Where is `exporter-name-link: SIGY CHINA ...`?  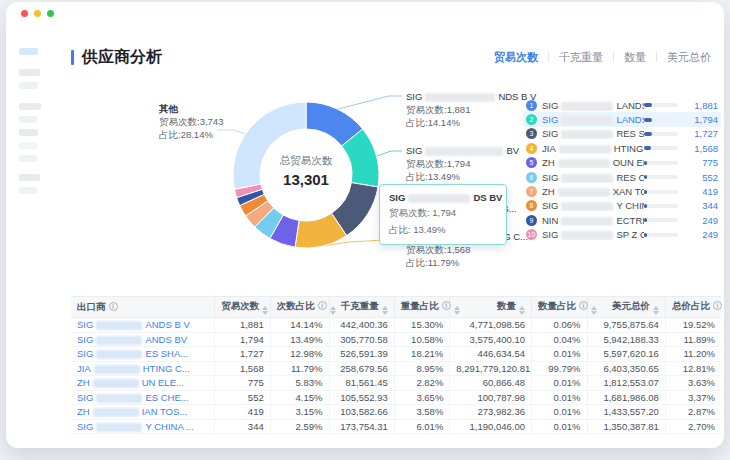 exporter-name-link: SIGY CHINA ... is located at coordinates (143, 426).